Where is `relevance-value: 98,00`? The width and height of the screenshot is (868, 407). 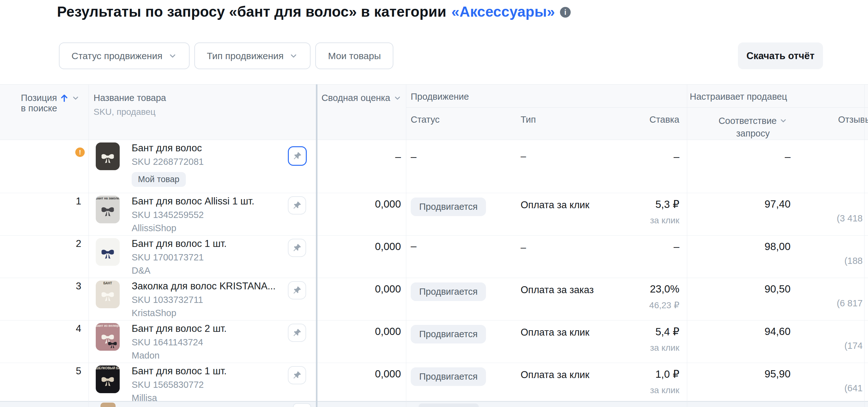
relevance-value: 98,00 is located at coordinates (756, 257).